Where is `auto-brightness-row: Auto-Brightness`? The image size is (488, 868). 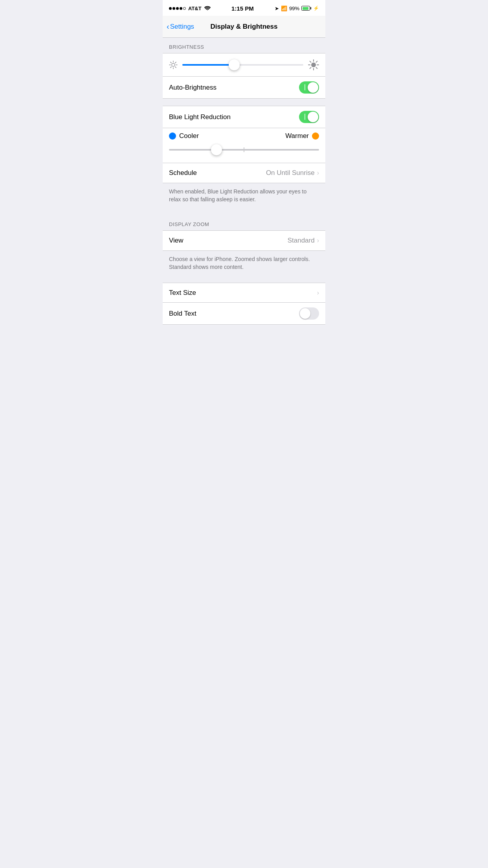
auto-brightness-row: Auto-Brightness is located at coordinates (244, 87).